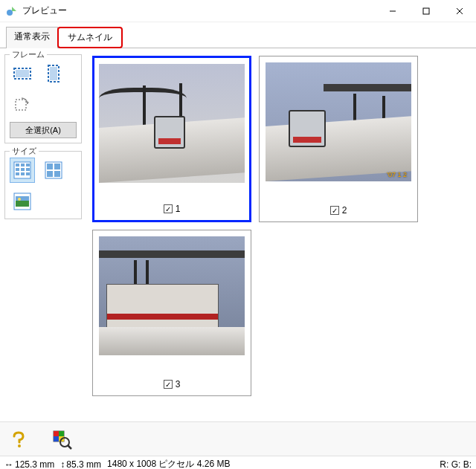 This screenshot has height=469, width=476. Describe the element at coordinates (34, 465) in the screenshot. I see `status-width-value: 125.3 mm` at that location.